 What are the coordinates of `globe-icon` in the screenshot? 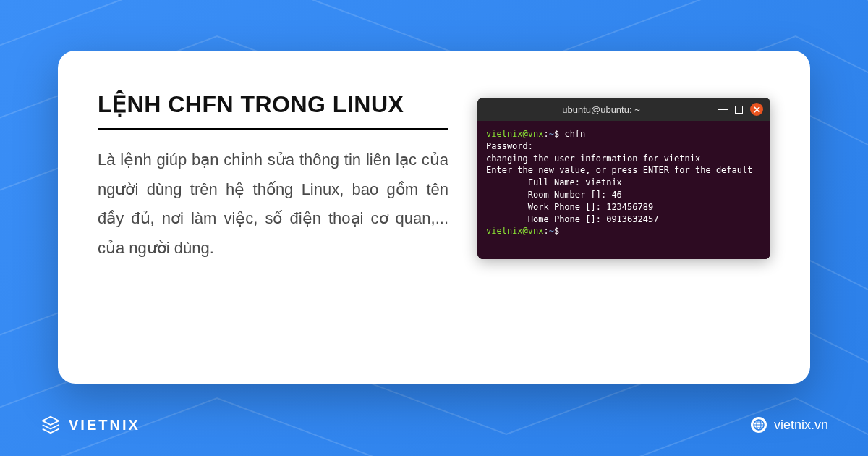 It's located at (759, 425).